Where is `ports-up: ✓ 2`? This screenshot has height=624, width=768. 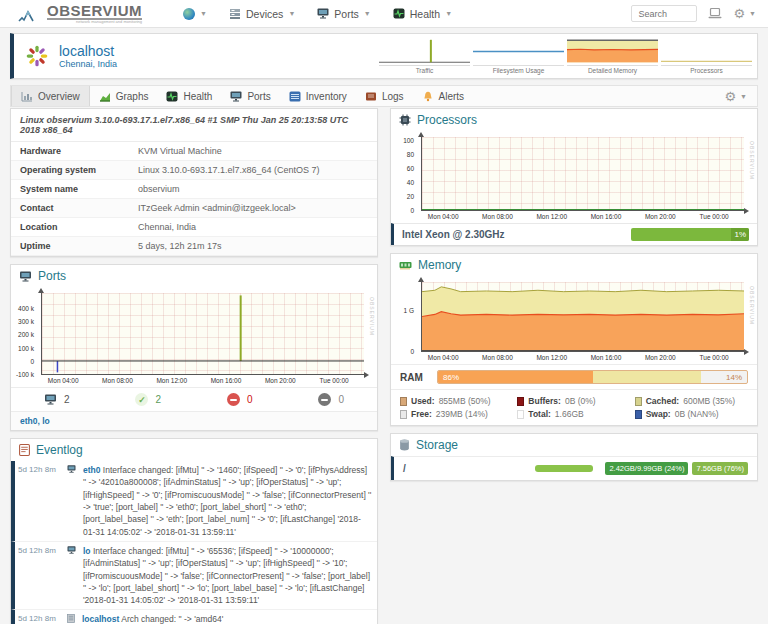 ports-up: ✓ 2 is located at coordinates (149, 400).